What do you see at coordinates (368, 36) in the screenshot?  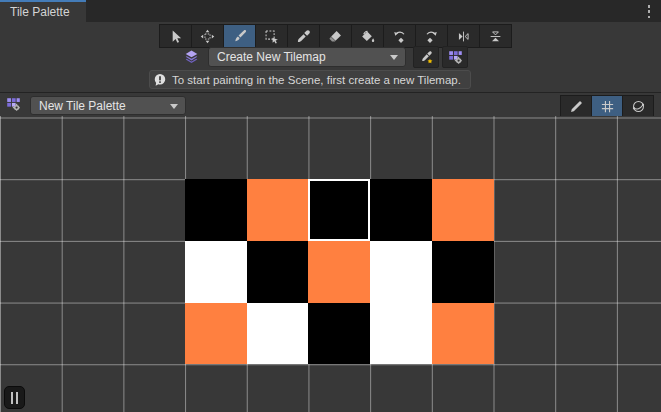 I see `paint-bucket-icon` at bounding box center [368, 36].